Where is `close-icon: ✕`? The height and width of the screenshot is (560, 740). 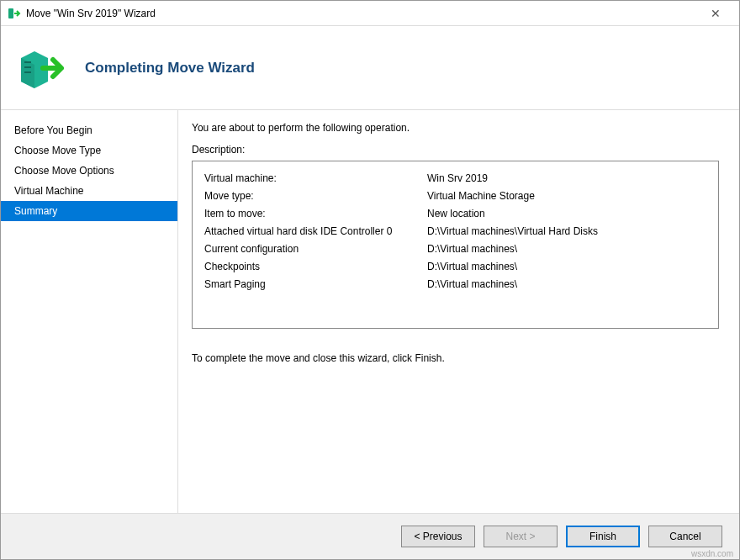 close-icon: ✕ is located at coordinates (716, 13).